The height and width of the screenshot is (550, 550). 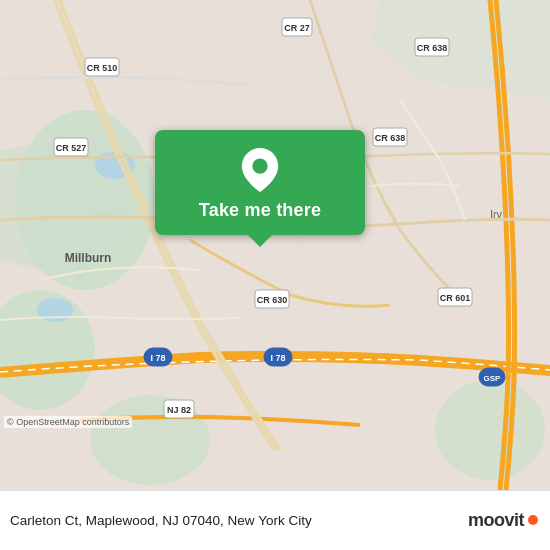 I want to click on osm-attribution: © OpenStreetMap contributors, so click(x=68, y=422).